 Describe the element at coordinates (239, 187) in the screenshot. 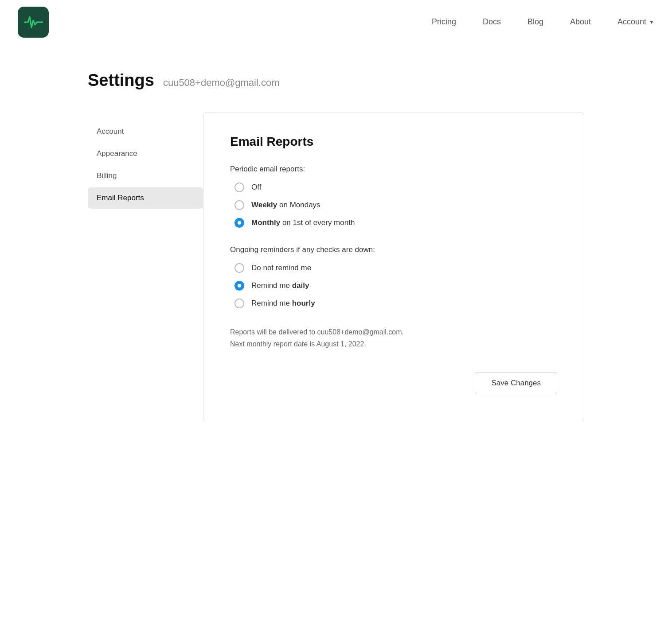

I see `radio-off-circle` at that location.